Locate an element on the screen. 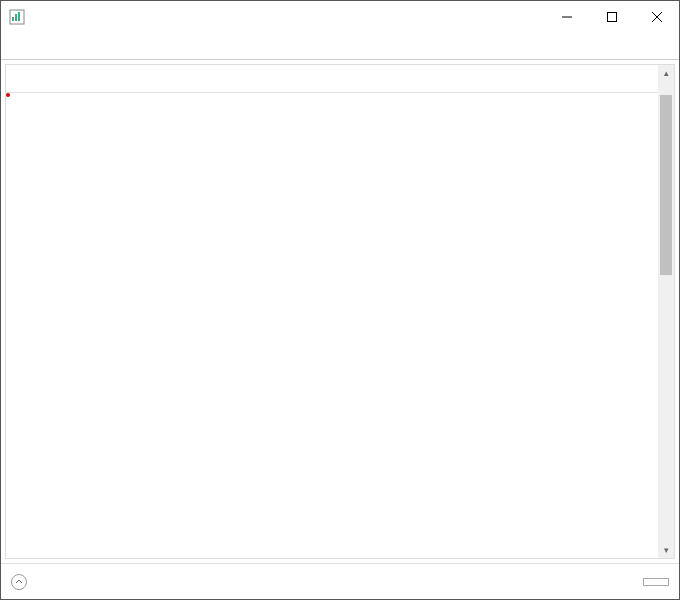 This screenshot has height=600, width=680. maximize-icon is located at coordinates (612, 17).